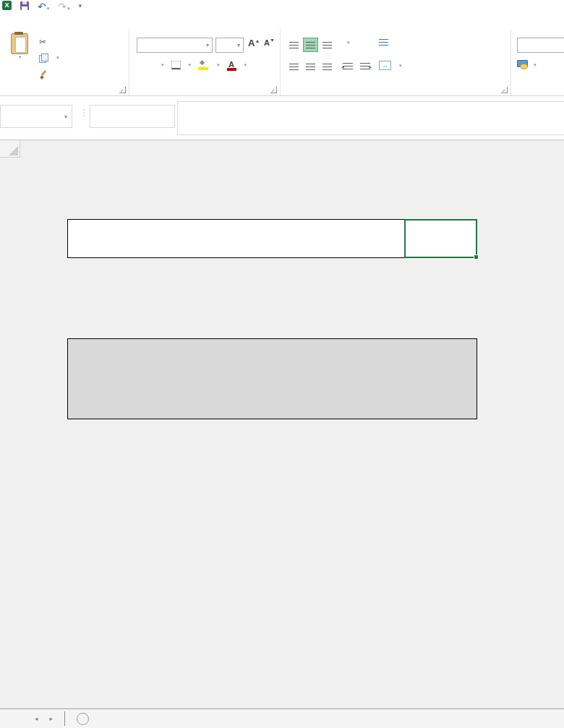 This screenshot has width=564, height=728. Describe the element at coordinates (327, 67) in the screenshot. I see `align-right-button` at that location.